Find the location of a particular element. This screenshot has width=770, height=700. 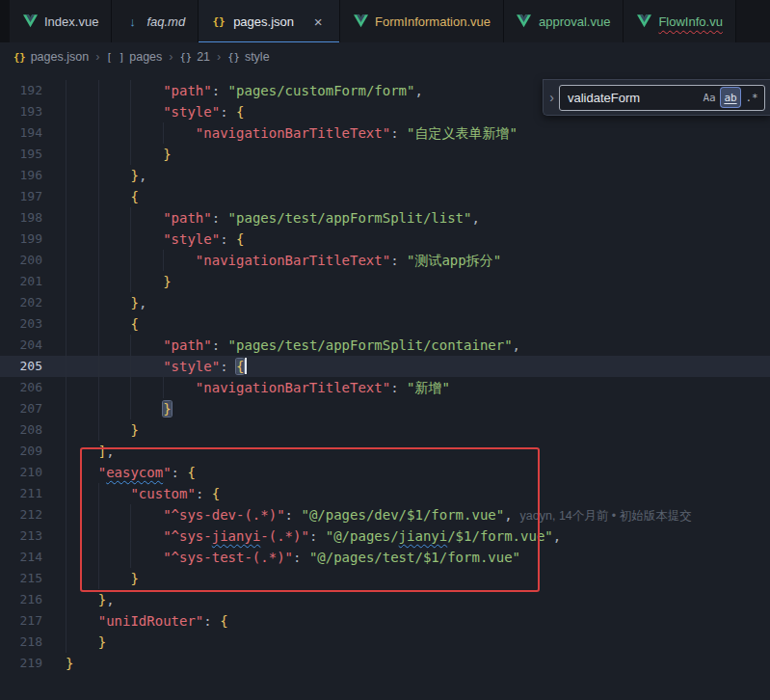

line-number: 208 is located at coordinates (21, 430).